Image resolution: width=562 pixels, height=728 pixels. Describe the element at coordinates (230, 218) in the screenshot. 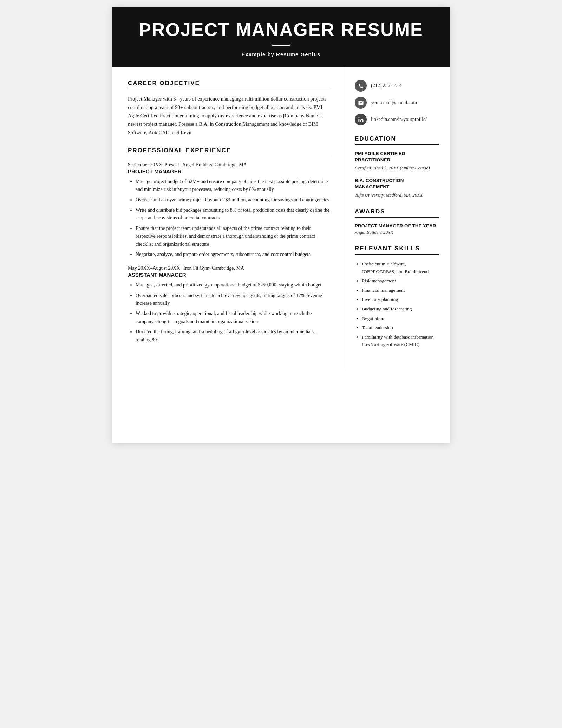

I see `job-1-bullets: Manage project budget of $2M+ and ensure…` at that location.